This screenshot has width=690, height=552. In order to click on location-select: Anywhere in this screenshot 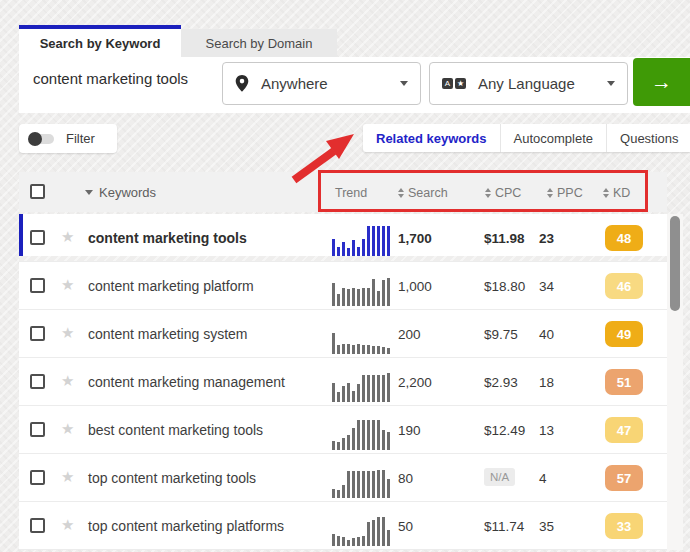, I will do `click(322, 84)`.